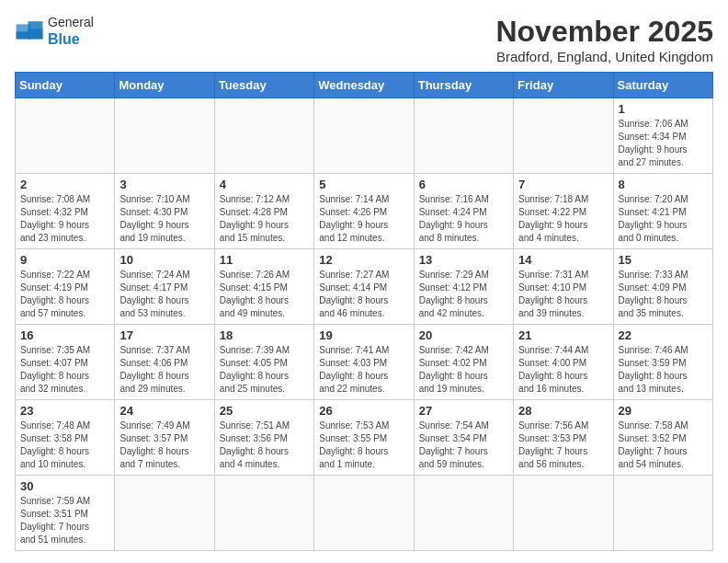 The image size is (728, 563). Describe the element at coordinates (65, 86) in the screenshot. I see `weekday-header-sunday: Sunday` at that location.